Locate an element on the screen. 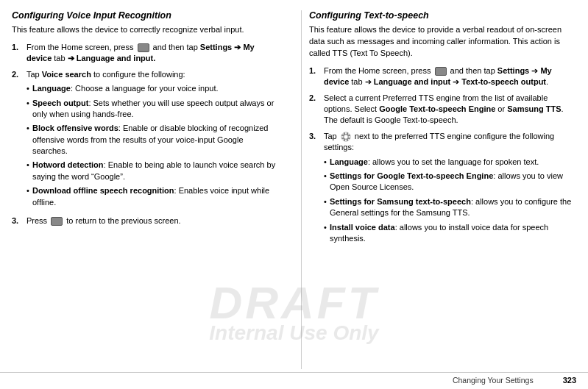 Image resolution: width=588 pixels, height=389 pixels. right-step-3-bullets: Language: allows you to set the language… is located at coordinates (450, 201).